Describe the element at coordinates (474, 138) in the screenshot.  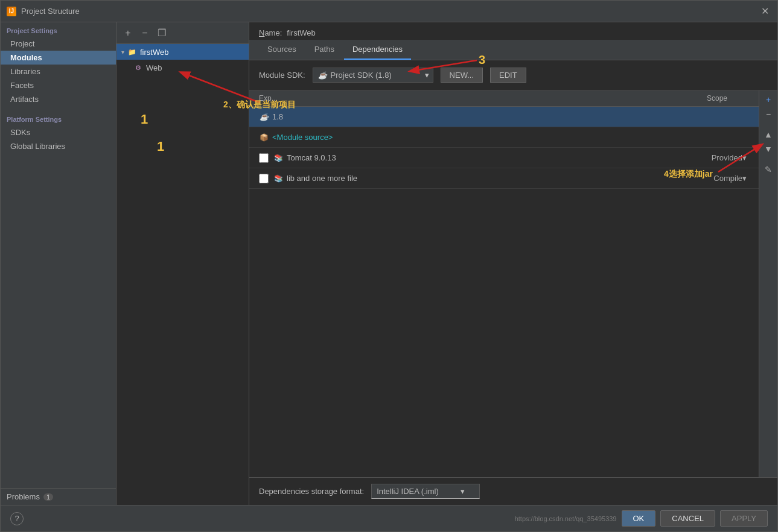
I see `dep-name-module-source: <Module source>` at that location.